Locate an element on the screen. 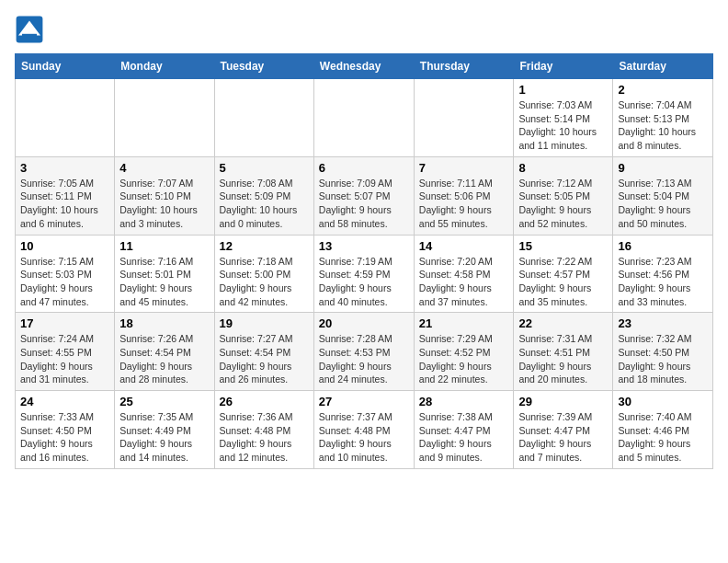 Image resolution: width=728 pixels, height=563 pixels. day-number: 14 is located at coordinates (464, 247).